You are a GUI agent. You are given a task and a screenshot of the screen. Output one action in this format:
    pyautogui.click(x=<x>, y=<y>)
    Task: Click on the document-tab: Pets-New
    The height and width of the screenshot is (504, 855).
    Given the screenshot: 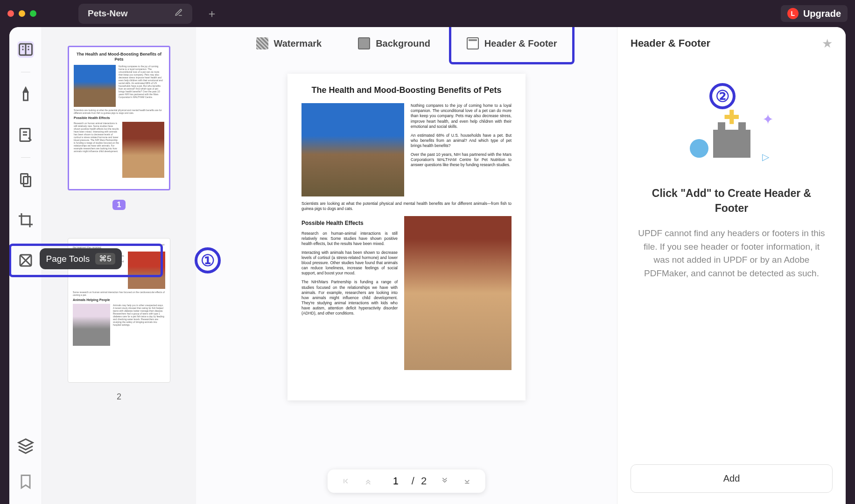 What is the action you would take?
    pyautogui.click(x=135, y=14)
    